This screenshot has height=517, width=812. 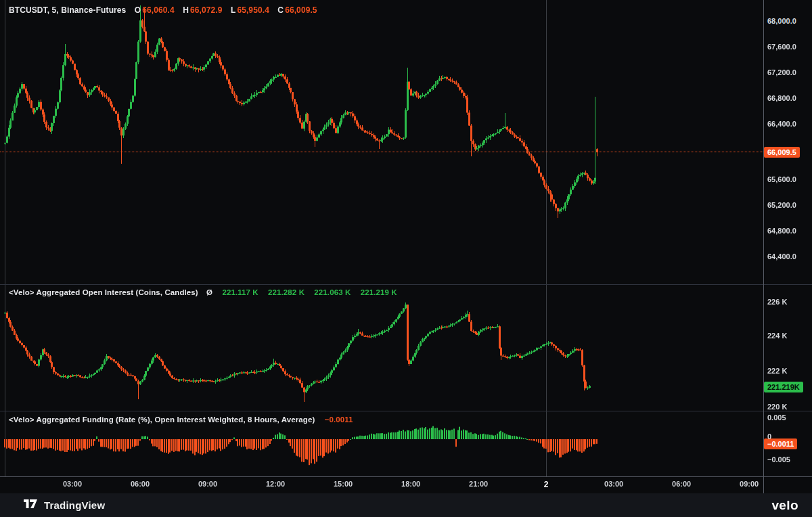 What do you see at coordinates (104, 292) in the screenshot?
I see `open-interest-indicator-title: <Velo> Aggregated Open Interest (Coins, …` at bounding box center [104, 292].